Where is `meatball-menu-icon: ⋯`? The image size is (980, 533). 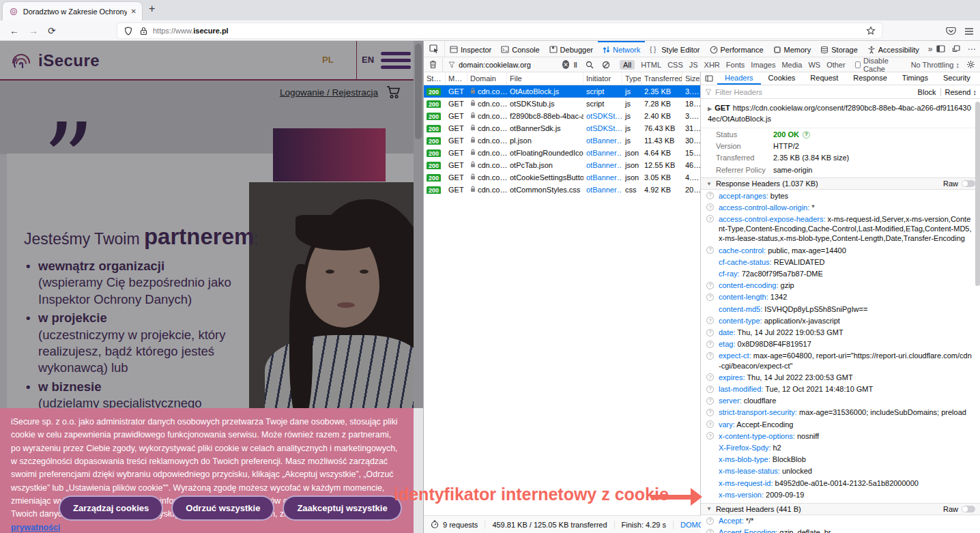 meatball-menu-icon: ⋯ is located at coordinates (972, 49).